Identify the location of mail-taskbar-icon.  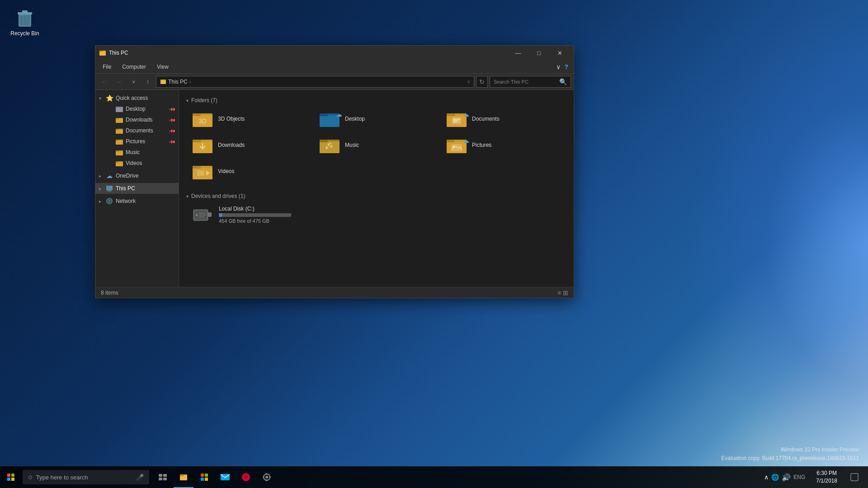
(225, 477).